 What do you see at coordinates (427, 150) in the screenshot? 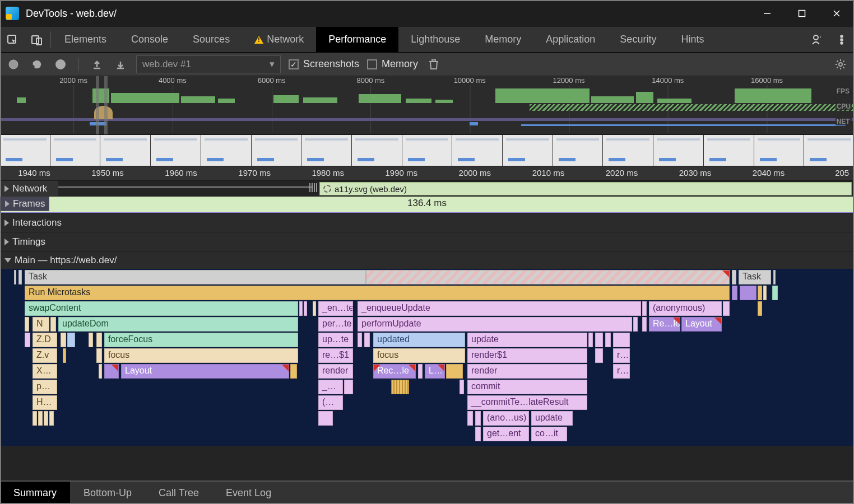
I see `filmstrip` at bounding box center [427, 150].